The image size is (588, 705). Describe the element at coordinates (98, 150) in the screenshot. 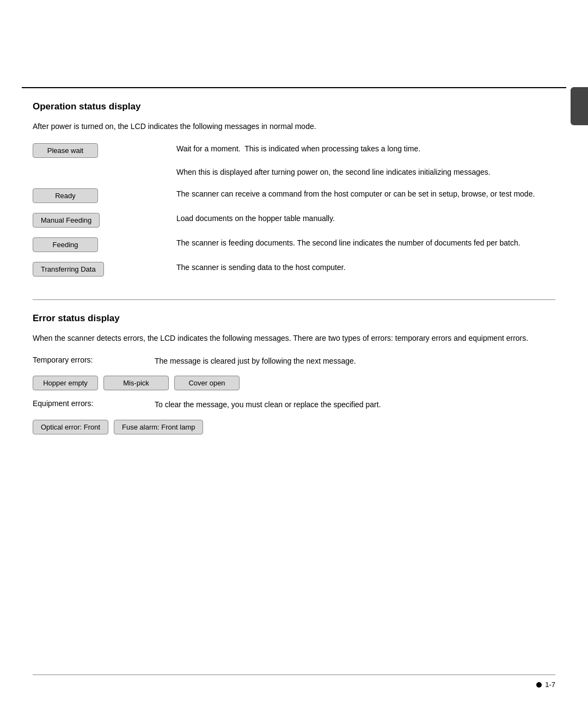

I see `status-label-col-please-wait: Please wait` at that location.